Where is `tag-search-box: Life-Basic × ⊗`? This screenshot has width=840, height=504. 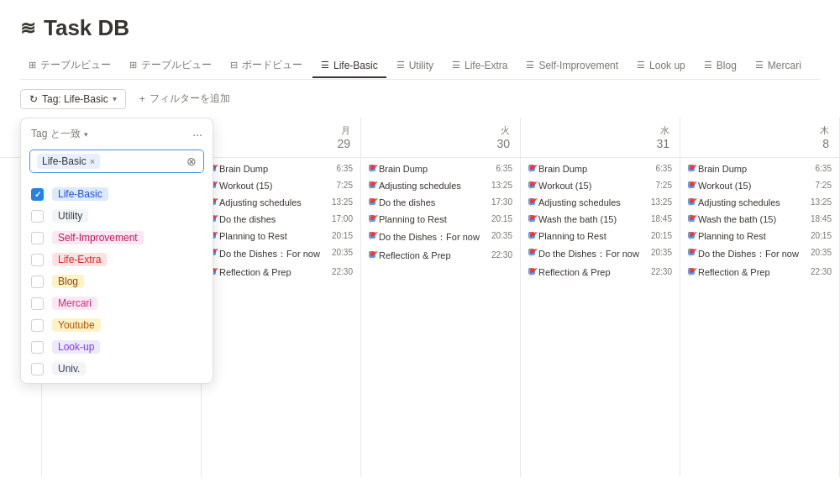 tag-search-box: Life-Basic × ⊗ is located at coordinates (117, 161).